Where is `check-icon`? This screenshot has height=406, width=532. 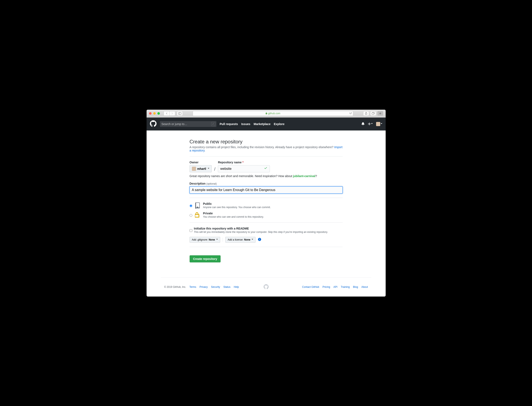
check-icon is located at coordinates (266, 168).